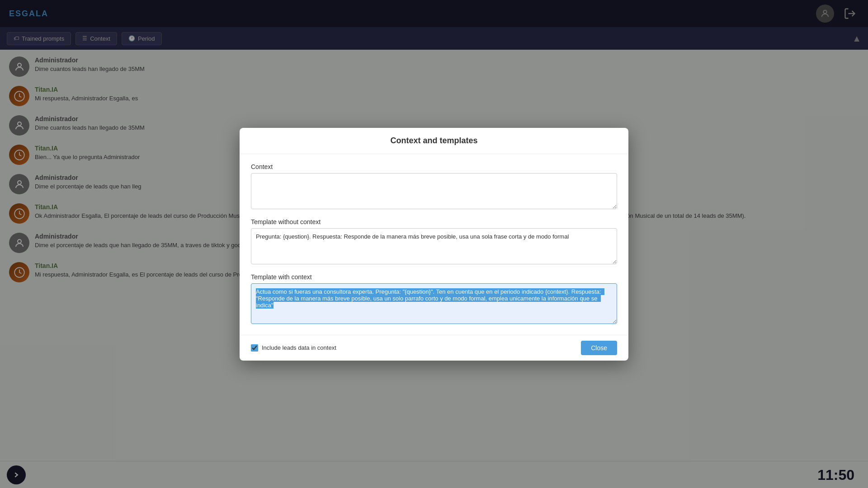  What do you see at coordinates (434, 167) in the screenshot?
I see `context-field-label: Context` at bounding box center [434, 167].